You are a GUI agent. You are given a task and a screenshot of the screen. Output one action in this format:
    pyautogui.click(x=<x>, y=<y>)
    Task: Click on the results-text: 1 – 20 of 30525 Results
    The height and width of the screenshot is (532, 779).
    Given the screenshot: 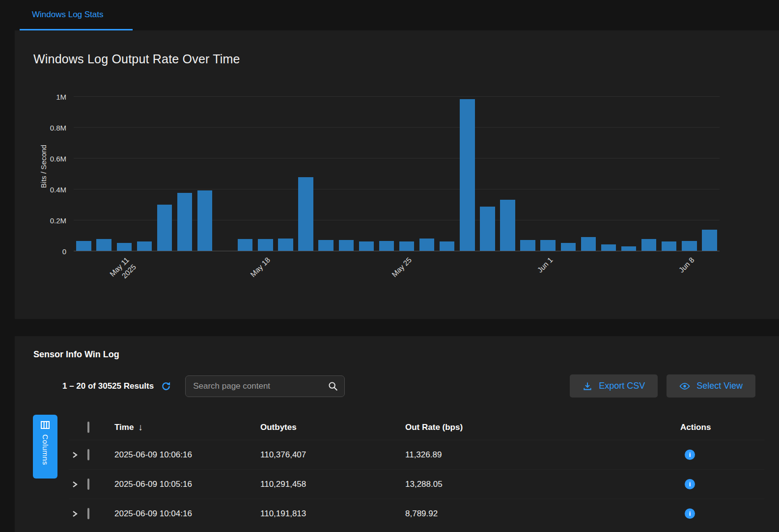 What is the action you would take?
    pyautogui.click(x=108, y=386)
    